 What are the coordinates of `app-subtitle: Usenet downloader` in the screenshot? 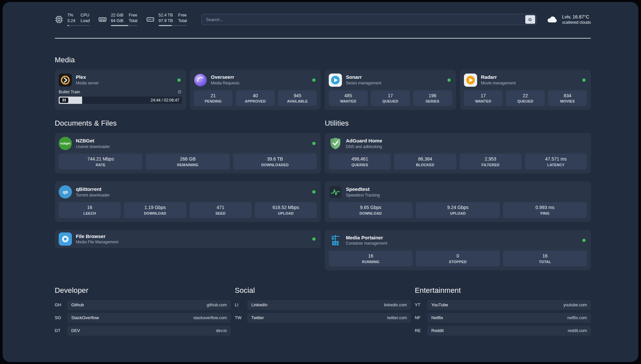 It's located at (192, 147).